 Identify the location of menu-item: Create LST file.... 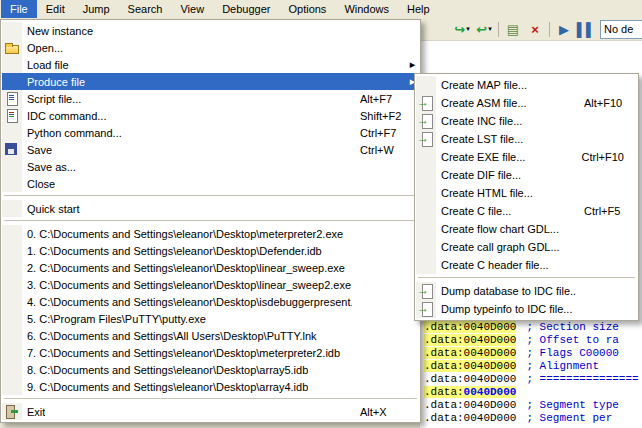
(526, 139).